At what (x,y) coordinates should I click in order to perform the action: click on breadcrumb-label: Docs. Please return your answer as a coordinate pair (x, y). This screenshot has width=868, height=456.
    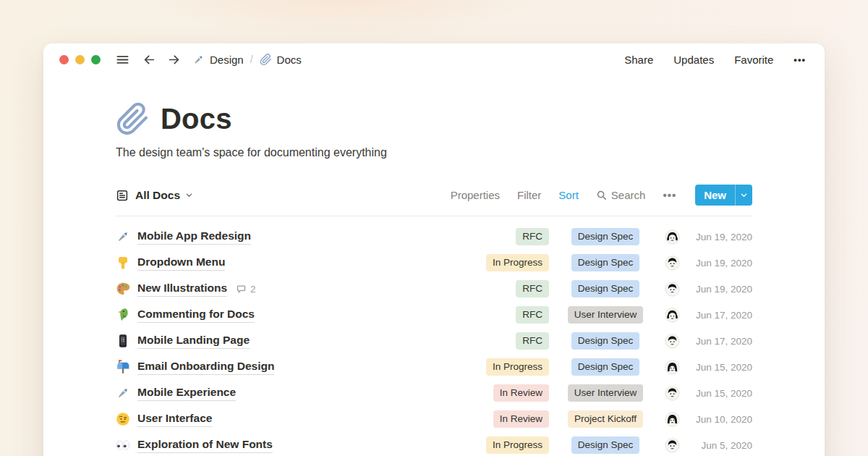
    Looking at the image, I should click on (289, 59).